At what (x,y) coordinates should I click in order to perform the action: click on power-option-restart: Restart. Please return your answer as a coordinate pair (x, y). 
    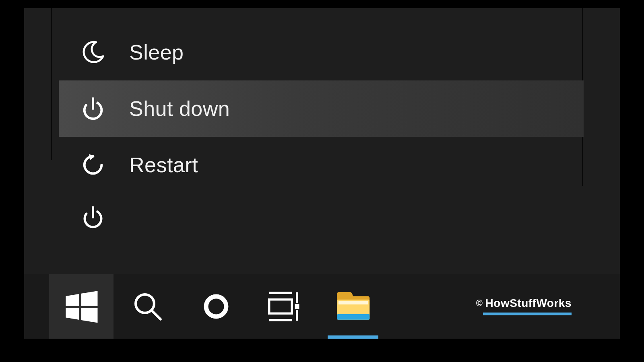
    Looking at the image, I should click on (321, 165).